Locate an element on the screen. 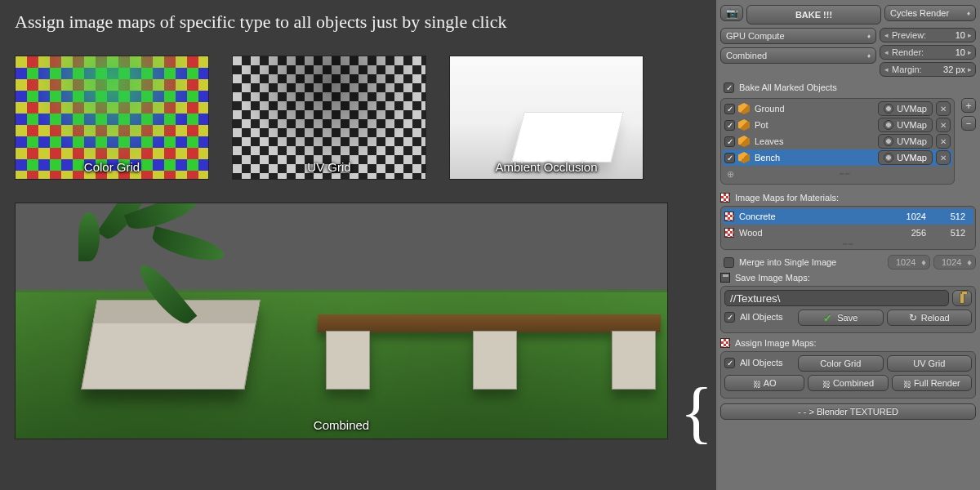 The width and height of the screenshot is (980, 490). merge-height-field: 1024♦ is located at coordinates (955, 262).